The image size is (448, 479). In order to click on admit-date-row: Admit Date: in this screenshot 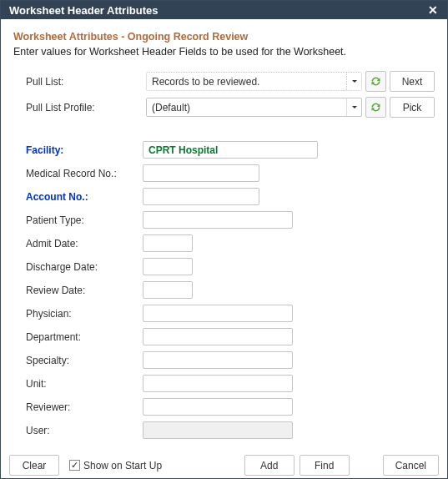, I will do `click(230, 244)`.